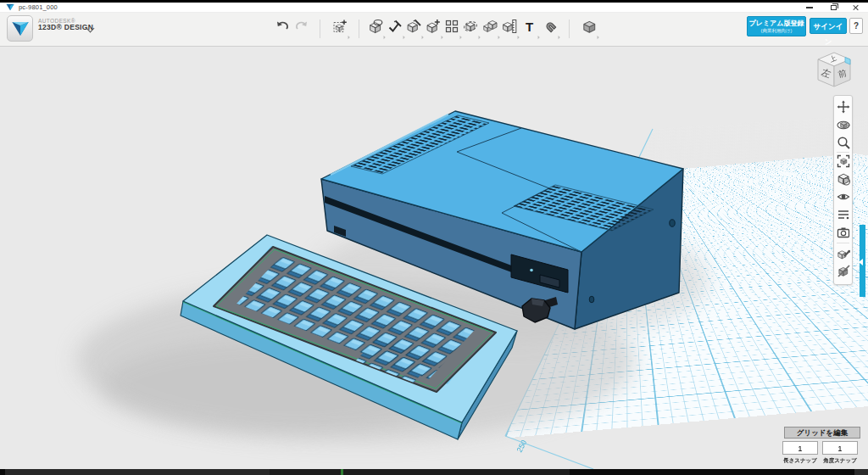  Describe the element at coordinates (833, 8) in the screenshot. I see `maximize-button` at that location.